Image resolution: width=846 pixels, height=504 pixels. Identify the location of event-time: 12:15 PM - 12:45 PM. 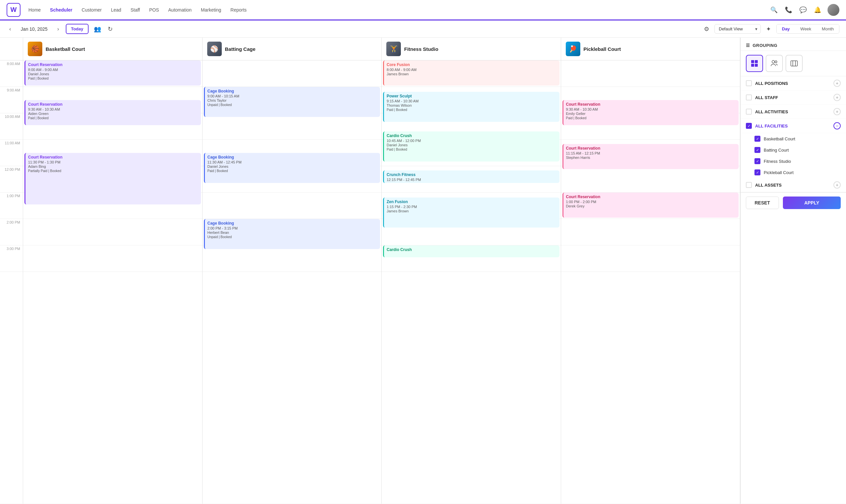
(472, 180).